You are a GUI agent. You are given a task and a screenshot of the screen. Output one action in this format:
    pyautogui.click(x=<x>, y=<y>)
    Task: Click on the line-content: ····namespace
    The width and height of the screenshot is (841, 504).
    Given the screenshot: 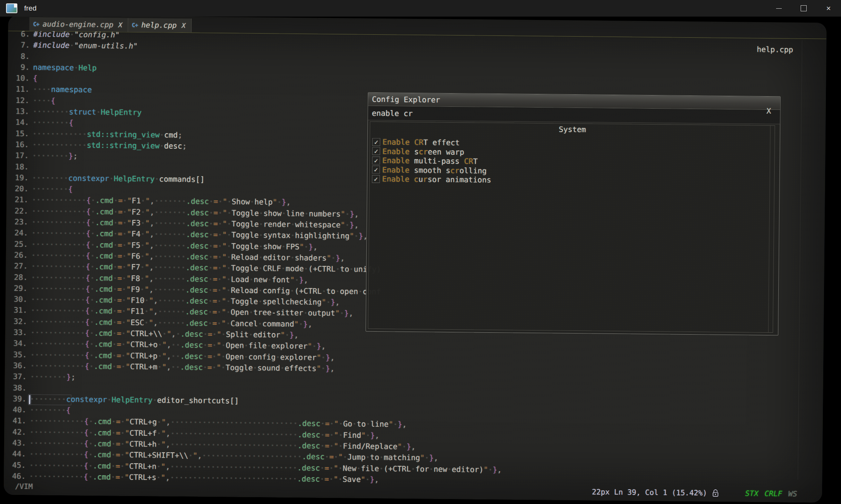 What is the action you would take?
    pyautogui.click(x=63, y=90)
    